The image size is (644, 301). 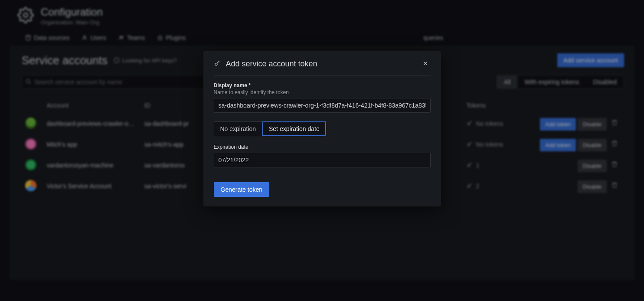 What do you see at coordinates (322, 92) in the screenshot?
I see `display-name-help: Name to easily identify the token` at bounding box center [322, 92].